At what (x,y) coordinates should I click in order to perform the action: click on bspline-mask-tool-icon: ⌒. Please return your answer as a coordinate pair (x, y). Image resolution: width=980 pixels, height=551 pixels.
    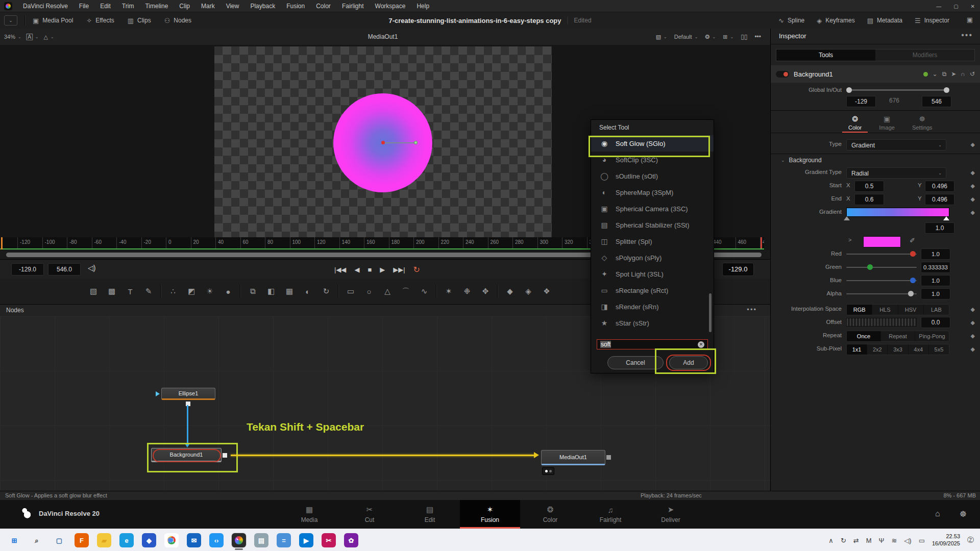
    Looking at the image, I should click on (406, 292).